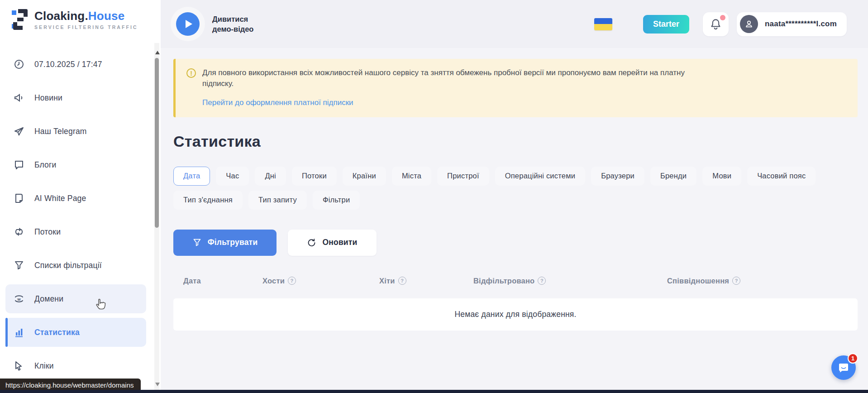 The width and height of the screenshot is (868, 393). I want to click on sidebar-item-news: Новини, so click(76, 98).